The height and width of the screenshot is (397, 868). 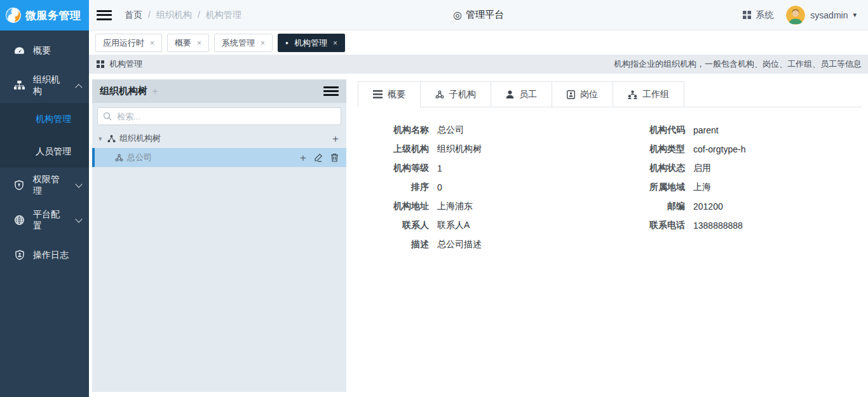 What do you see at coordinates (123, 91) in the screenshot?
I see `org-tree-title: 组织机构树` at bounding box center [123, 91].